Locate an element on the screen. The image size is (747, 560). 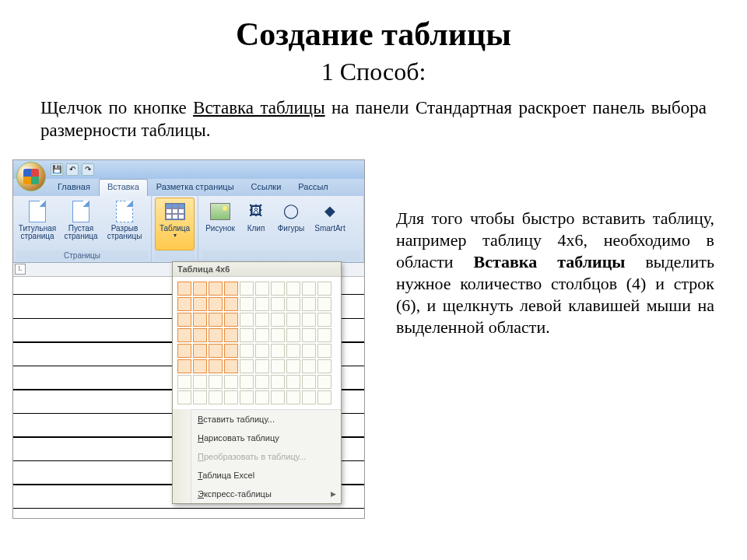
save-icon: 💾 is located at coordinates (57, 170).